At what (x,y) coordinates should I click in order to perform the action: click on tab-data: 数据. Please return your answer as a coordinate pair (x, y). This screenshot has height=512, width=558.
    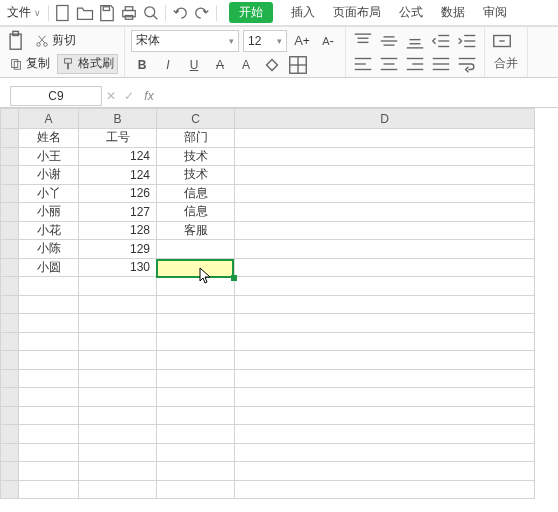
    Looking at the image, I should click on (453, 12).